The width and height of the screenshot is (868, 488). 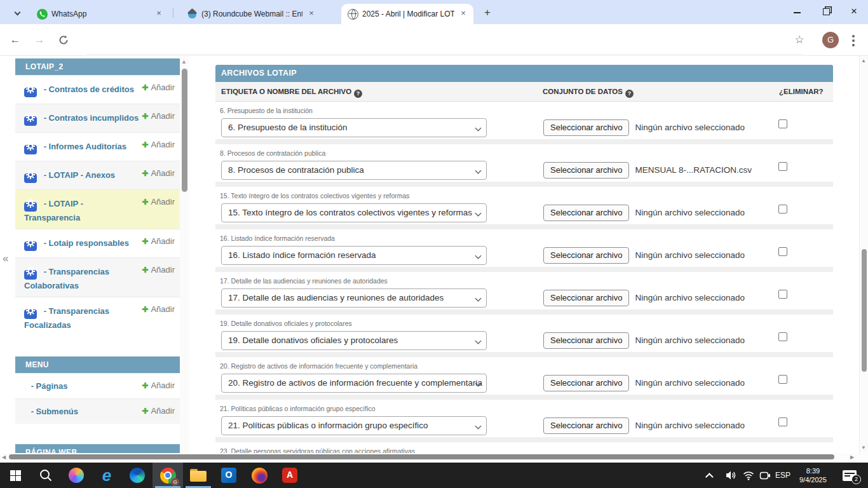 What do you see at coordinates (850, 475) in the screenshot?
I see `tray-notification-button: 2` at bounding box center [850, 475].